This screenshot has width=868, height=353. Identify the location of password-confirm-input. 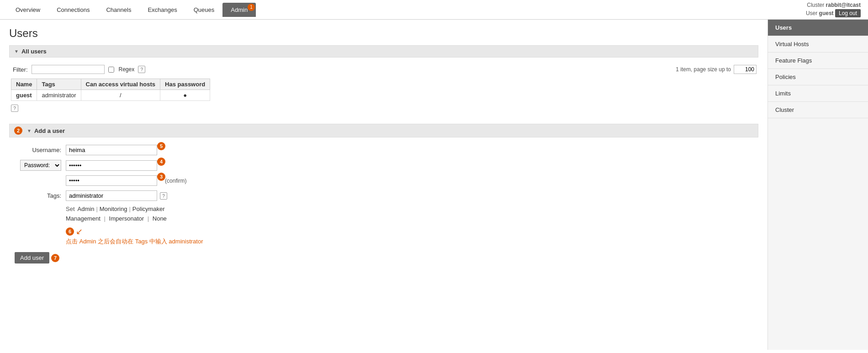
(111, 181).